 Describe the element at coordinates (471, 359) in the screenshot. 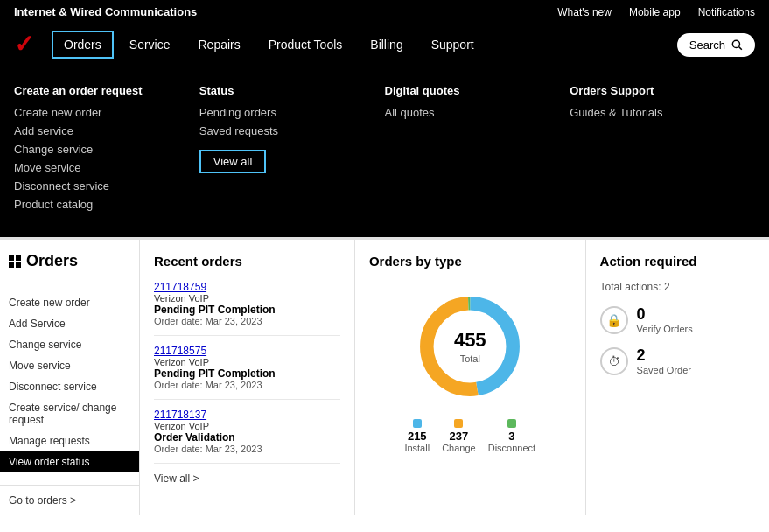

I see `donut-total-label: Total` at that location.